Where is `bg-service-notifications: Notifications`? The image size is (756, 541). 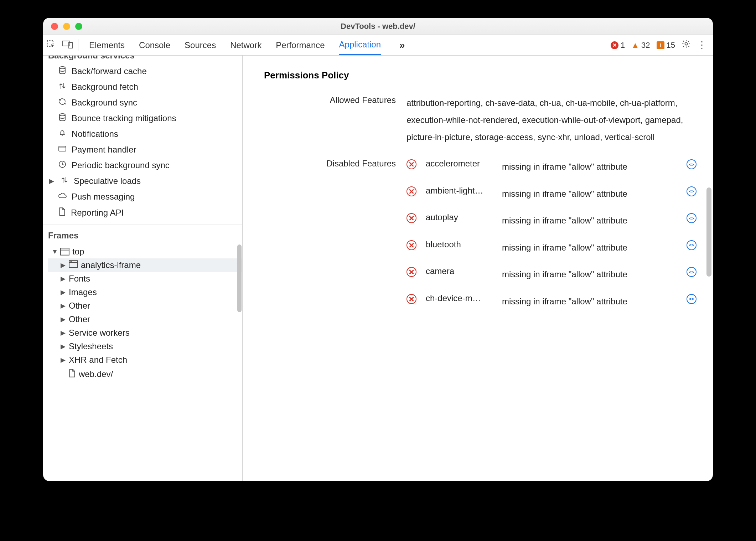
bg-service-notifications: Notifications is located at coordinates (143, 134).